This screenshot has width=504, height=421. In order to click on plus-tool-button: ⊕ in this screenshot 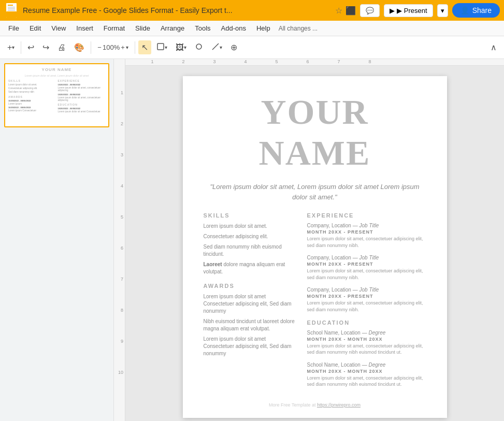, I will do `click(234, 48)`.